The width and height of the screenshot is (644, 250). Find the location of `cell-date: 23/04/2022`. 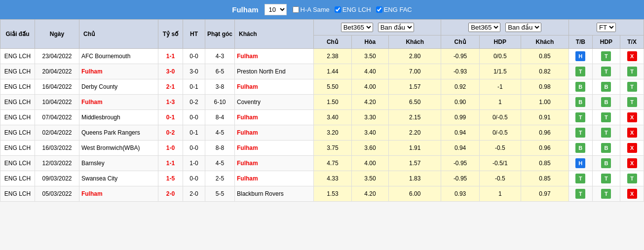

cell-date: 23/04/2022 is located at coordinates (57, 56).